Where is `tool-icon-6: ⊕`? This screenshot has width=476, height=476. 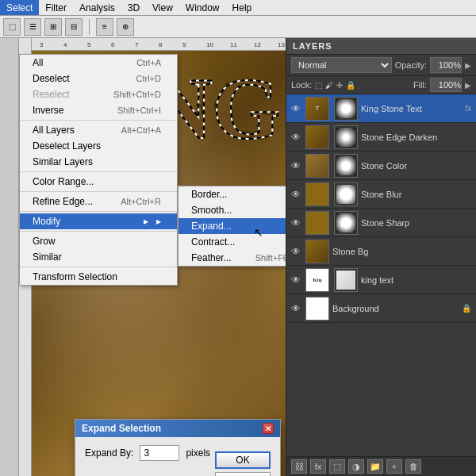 tool-icon-6: ⊕ is located at coordinates (125, 27).